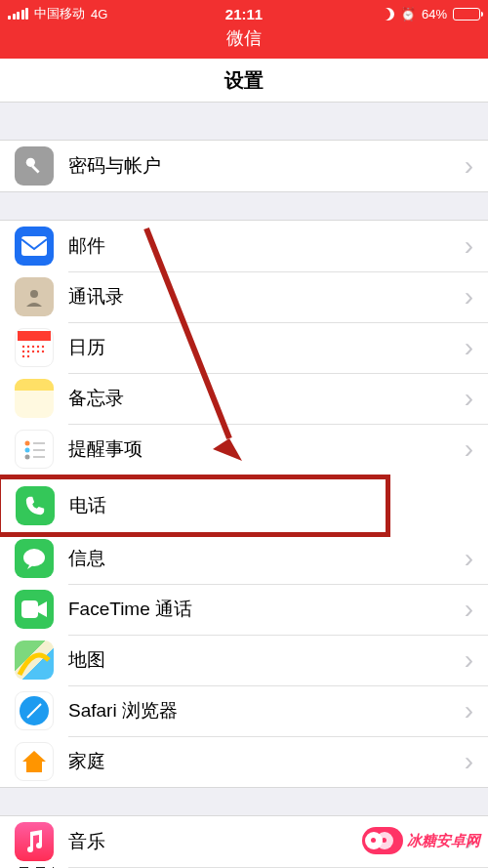  What do you see at coordinates (244, 43) in the screenshot?
I see `app-nav-title: 微信` at bounding box center [244, 43].